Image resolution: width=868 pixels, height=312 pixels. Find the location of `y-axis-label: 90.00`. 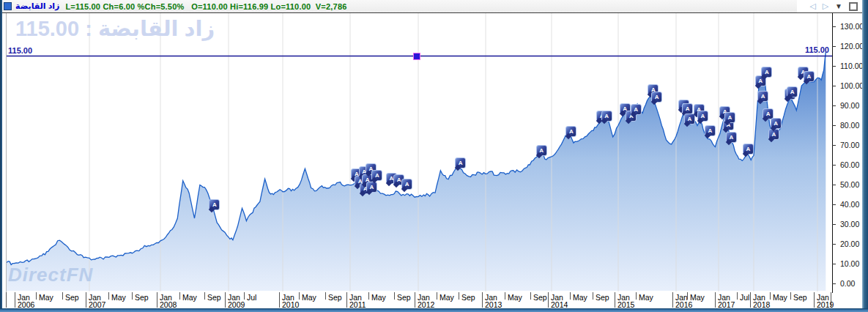

y-axis-label: 90.00 is located at coordinates (850, 105).